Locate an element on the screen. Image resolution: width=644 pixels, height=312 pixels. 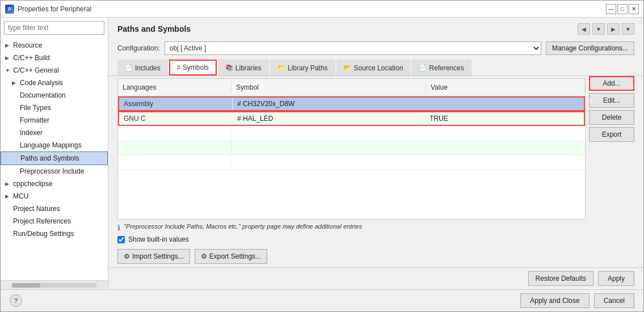
nav-dropdown2-button: ▼ is located at coordinates (628, 29).